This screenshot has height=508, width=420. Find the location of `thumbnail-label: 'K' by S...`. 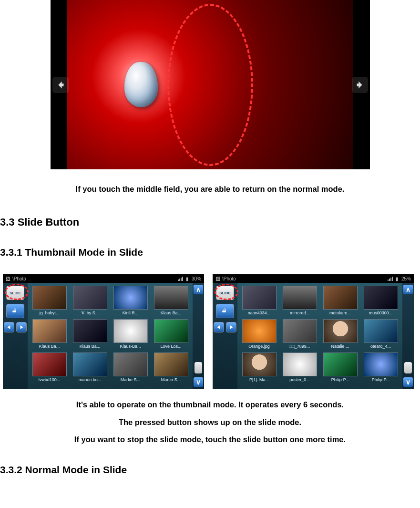

thumbnail-label: 'K' by S... is located at coordinates (90, 313).